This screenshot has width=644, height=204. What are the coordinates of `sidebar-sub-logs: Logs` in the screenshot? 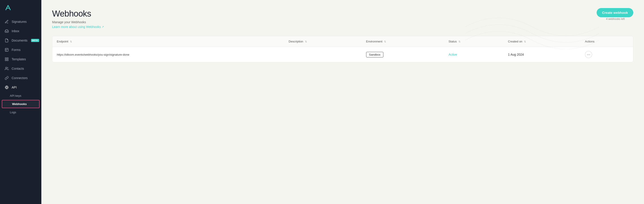 It's located at (20, 112).